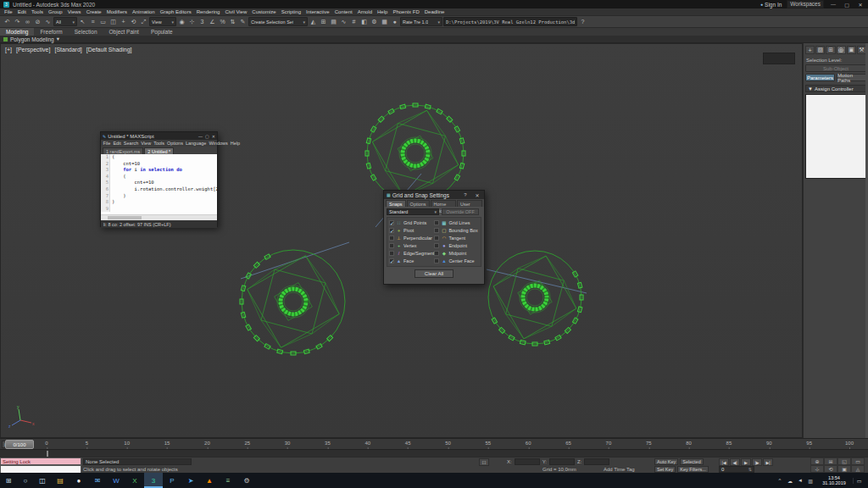 The height and width of the screenshot is (488, 868). What do you see at coordinates (597, 462) in the screenshot?
I see `z-coordinate-field` at bounding box center [597, 462].